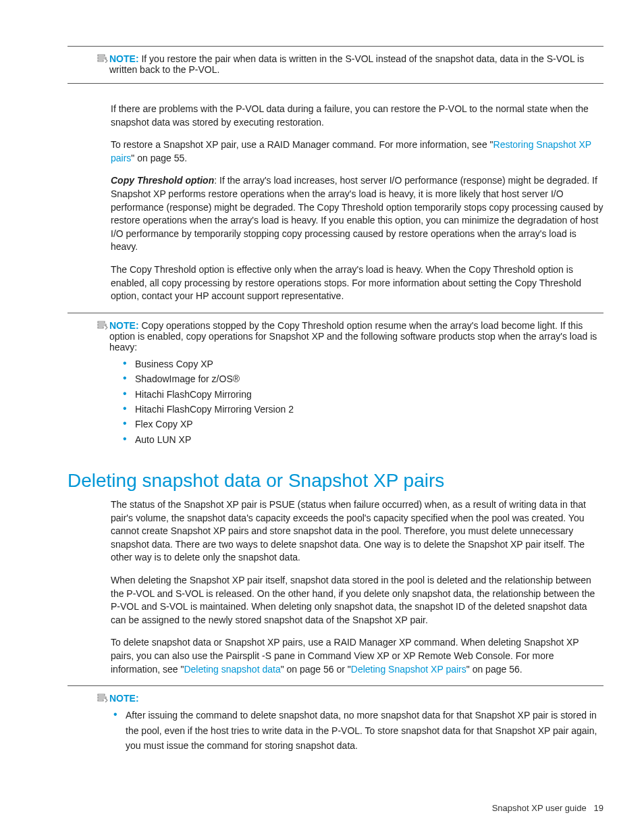 This screenshot has height=834, width=644. What do you see at coordinates (357, 151) in the screenshot?
I see `body-paragraph: To restore a Snapshot XP pair, use a RAI…` at bounding box center [357, 151].